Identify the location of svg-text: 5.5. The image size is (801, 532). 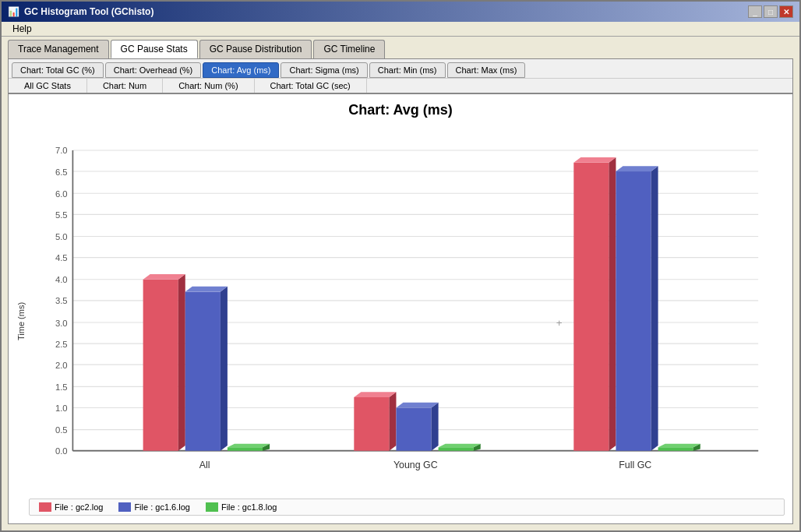
(62, 215).